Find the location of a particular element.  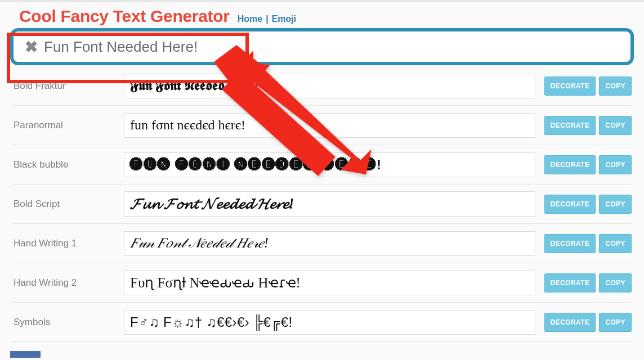

font-output-field: 🅕🅤🅝 🅕🅞🅝🅣 🅝🅔🅔🅓🅔🅓 🅗🅔🅡🅔! is located at coordinates (330, 165).